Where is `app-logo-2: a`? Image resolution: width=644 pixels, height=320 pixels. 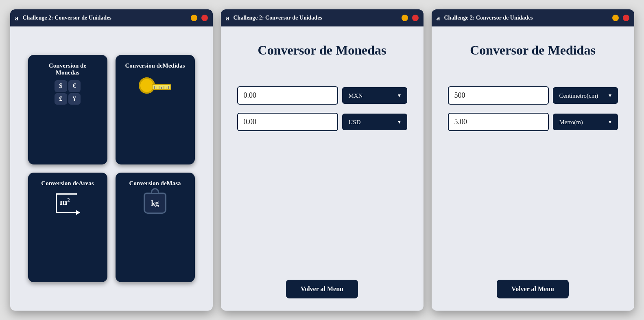
app-logo-2: a is located at coordinates (228, 18).